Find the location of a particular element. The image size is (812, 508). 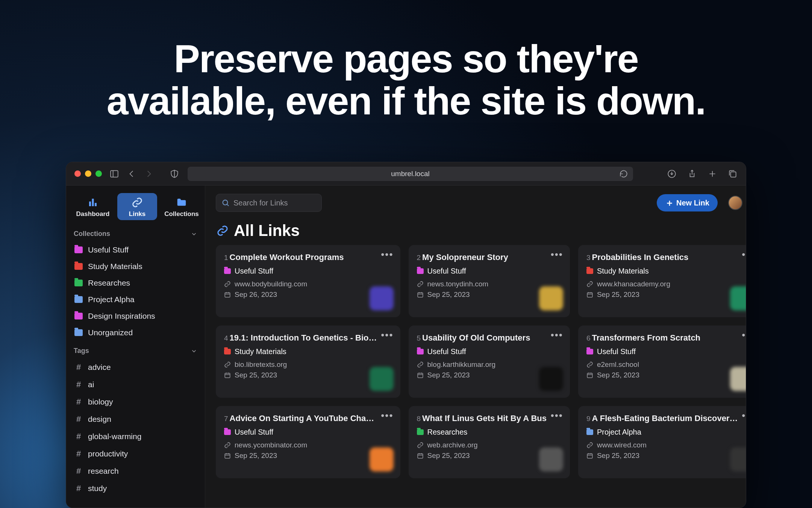

sidebar-tag-item: # global-warming is located at coordinates (135, 437).